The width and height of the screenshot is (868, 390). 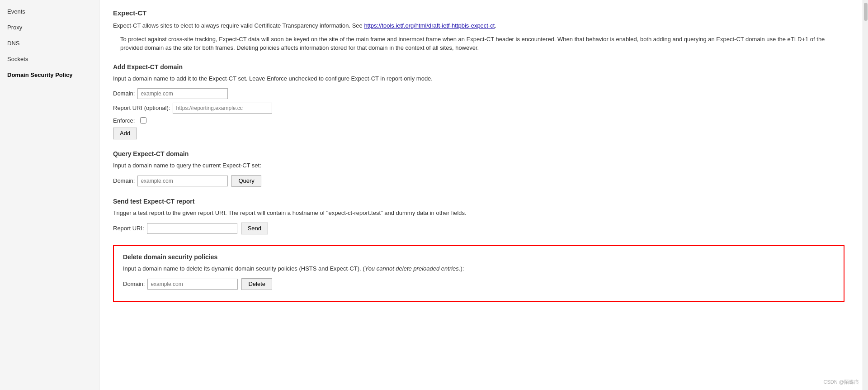 I want to click on page-desc-end: ., so click(x=495, y=25).